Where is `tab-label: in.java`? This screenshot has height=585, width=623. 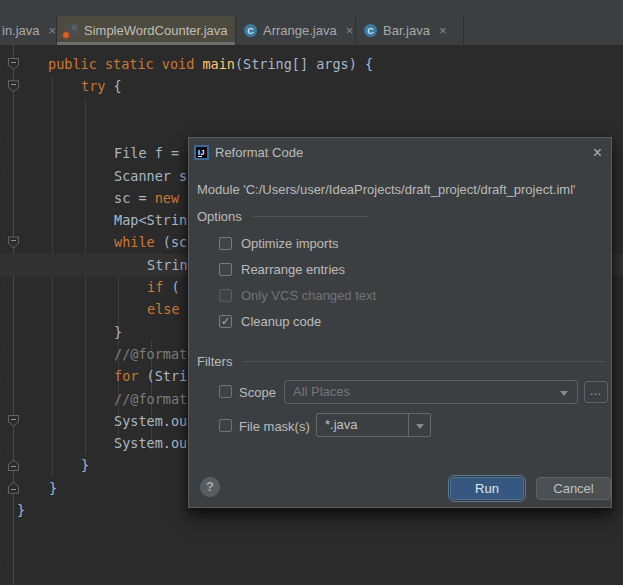 tab-label: in.java is located at coordinates (21, 30).